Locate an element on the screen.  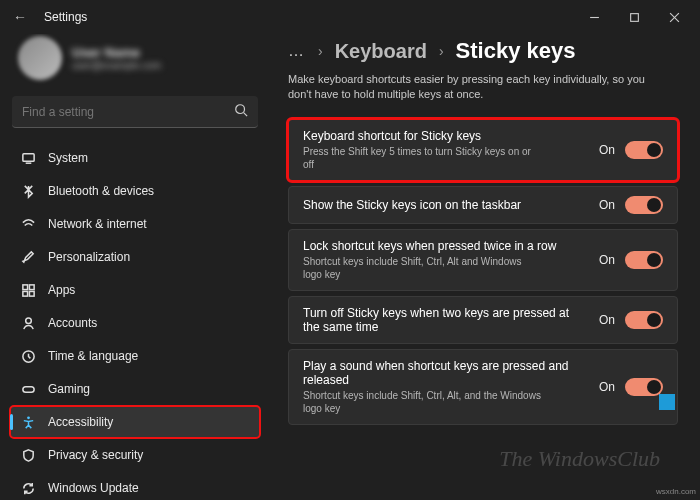
breadcrumb: … › Keyboard › Sticky keys is located at coordinates (483, 51).